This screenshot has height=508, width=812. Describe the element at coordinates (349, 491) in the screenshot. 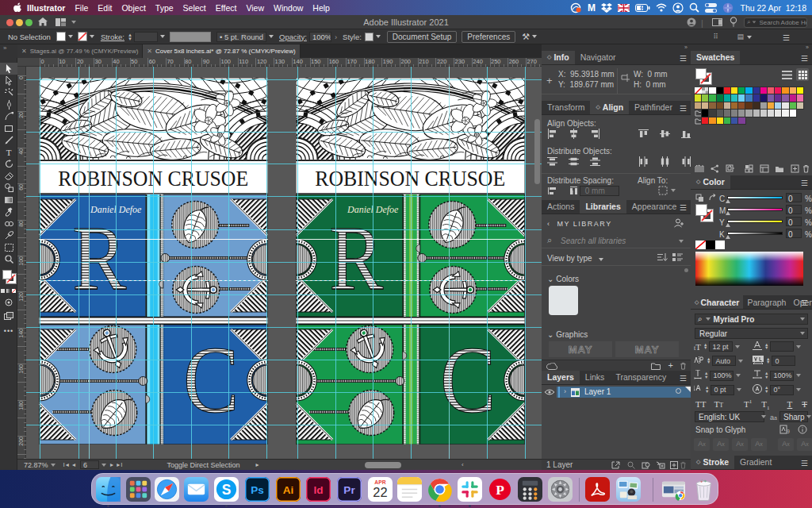

I see `svg-text: Pr` at that location.